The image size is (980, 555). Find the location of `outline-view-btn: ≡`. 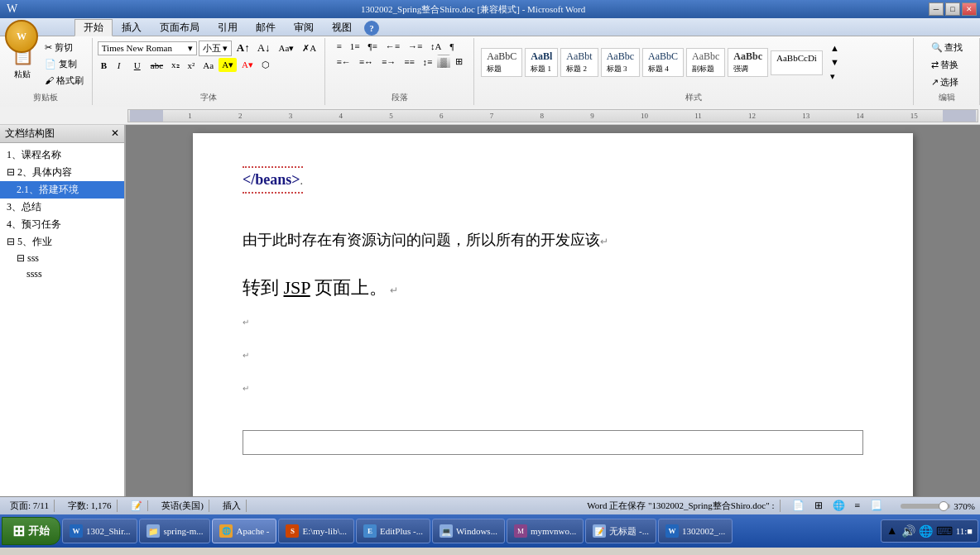

outline-view-btn: ≡ is located at coordinates (858, 506).